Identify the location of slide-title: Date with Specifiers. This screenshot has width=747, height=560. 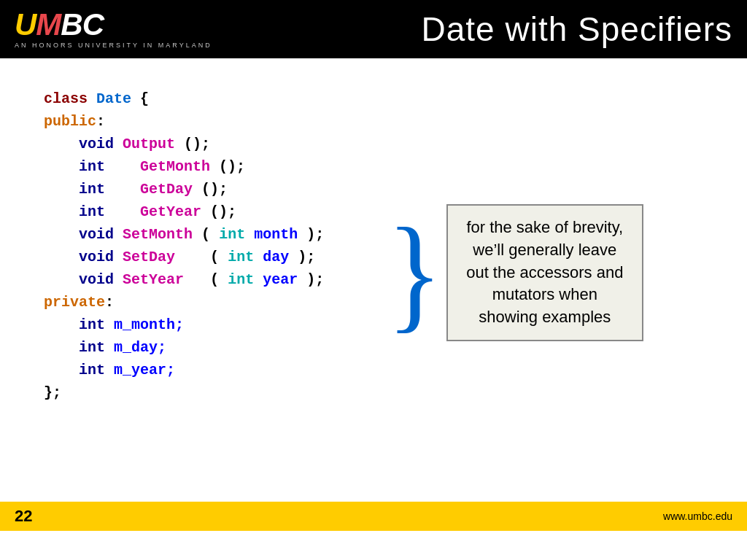
(578, 29).